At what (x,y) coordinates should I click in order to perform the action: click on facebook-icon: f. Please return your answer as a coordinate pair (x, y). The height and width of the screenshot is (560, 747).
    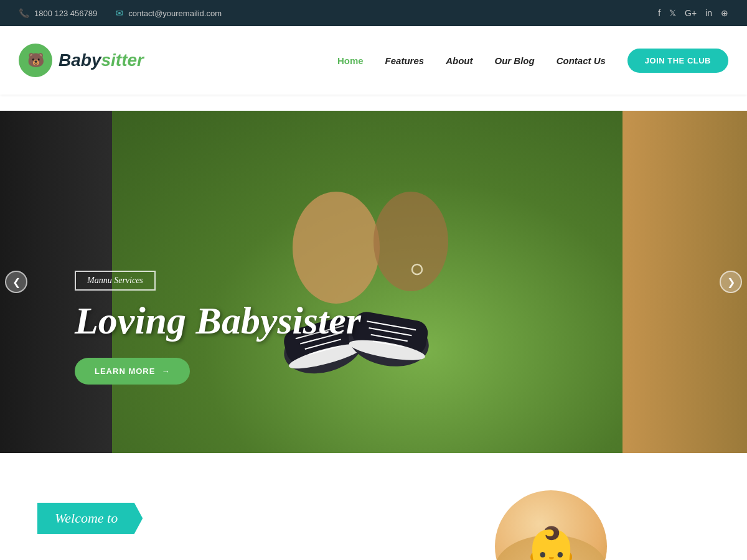
    Looking at the image, I should click on (659, 13).